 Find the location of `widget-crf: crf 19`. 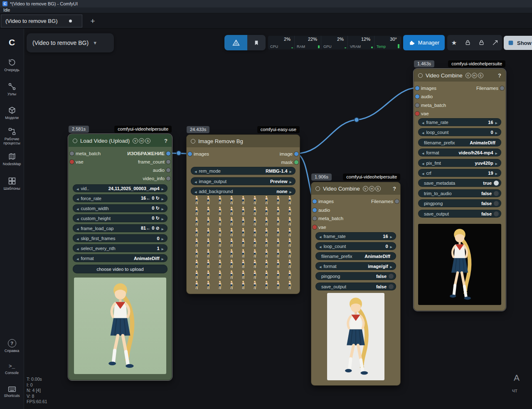

widget-crf: crf 19 is located at coordinates (460, 173).